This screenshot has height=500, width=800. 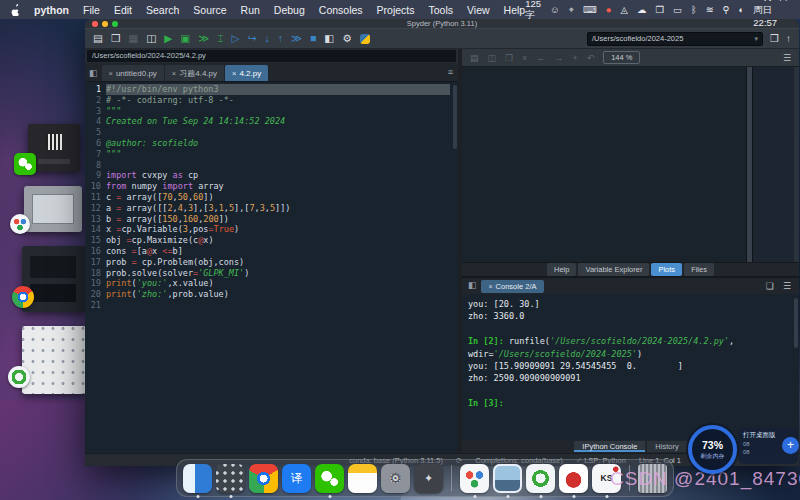 What do you see at coordinates (15, 10) in the screenshot?
I see `apple-menu-icon` at bounding box center [15, 10].